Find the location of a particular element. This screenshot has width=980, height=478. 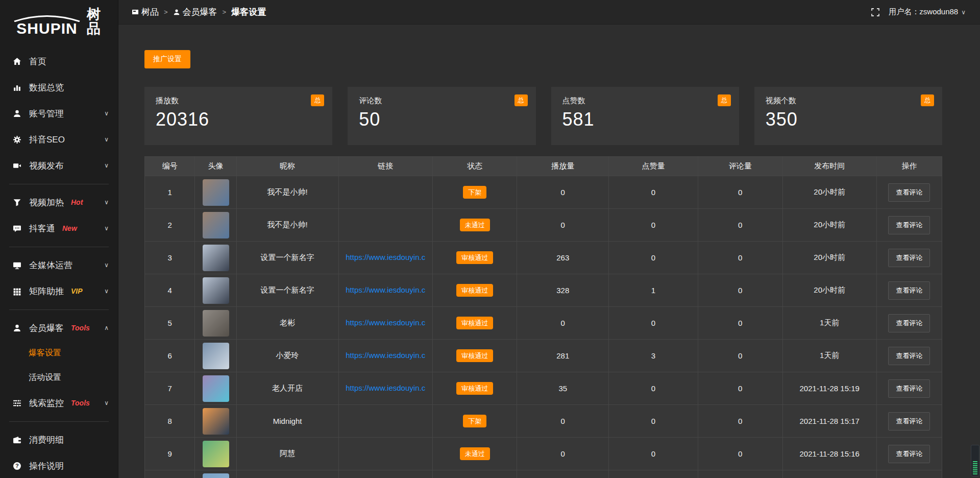

play-count: 263 is located at coordinates (563, 258).